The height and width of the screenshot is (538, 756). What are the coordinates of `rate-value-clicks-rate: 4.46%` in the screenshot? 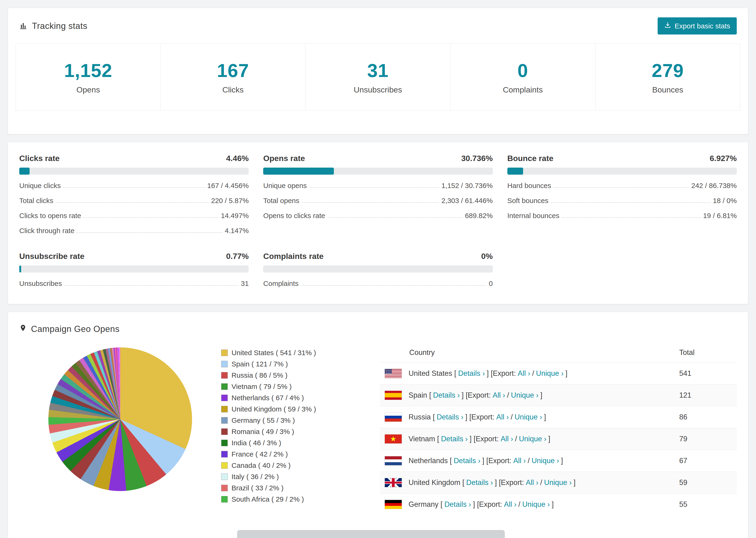 It's located at (237, 158).